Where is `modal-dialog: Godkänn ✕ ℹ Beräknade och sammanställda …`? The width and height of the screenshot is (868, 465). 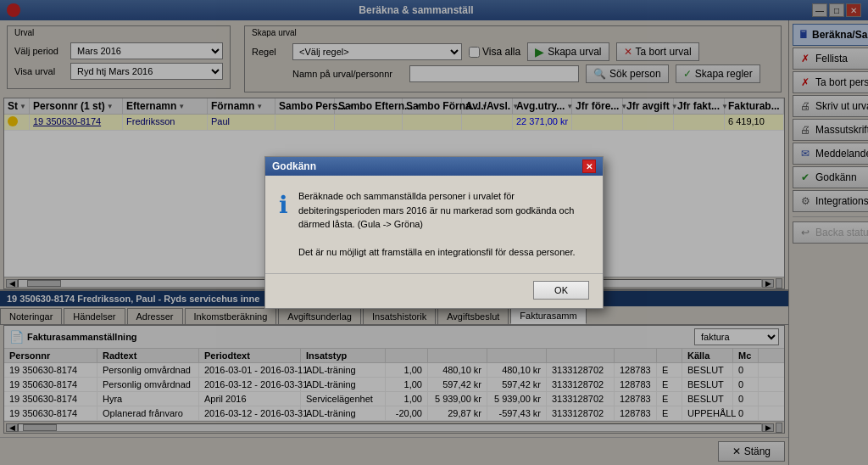 modal-dialog: Godkänn ✕ ℹ Beräknade och sammanställda … is located at coordinates (434, 232).